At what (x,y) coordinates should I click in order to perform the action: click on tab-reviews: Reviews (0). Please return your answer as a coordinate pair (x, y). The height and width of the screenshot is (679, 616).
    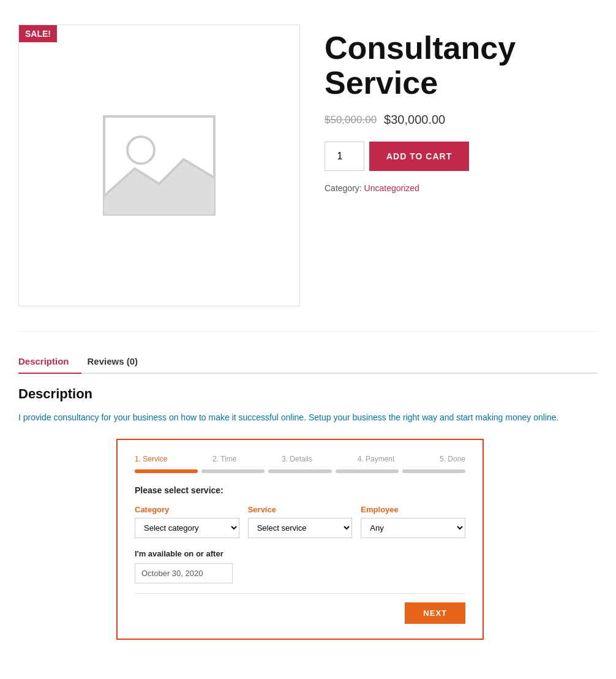
    Looking at the image, I should click on (119, 362).